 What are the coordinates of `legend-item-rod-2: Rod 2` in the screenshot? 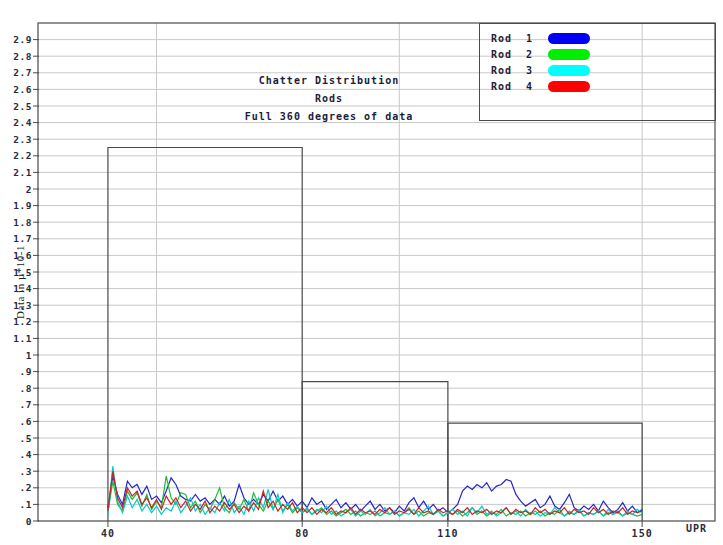 It's located at (598, 54).